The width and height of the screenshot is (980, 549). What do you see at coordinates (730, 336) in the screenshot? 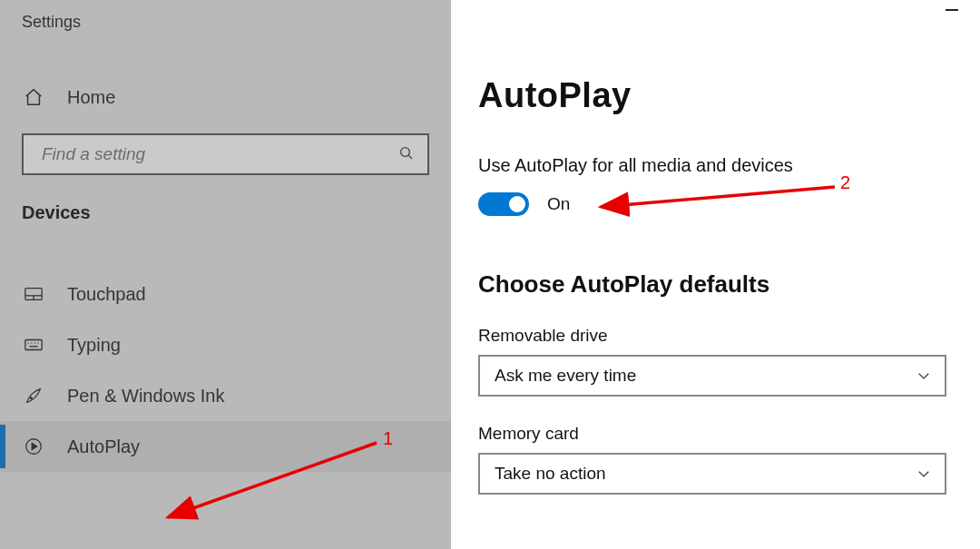
I see `removable-drive-label: Removable drive` at bounding box center [730, 336].